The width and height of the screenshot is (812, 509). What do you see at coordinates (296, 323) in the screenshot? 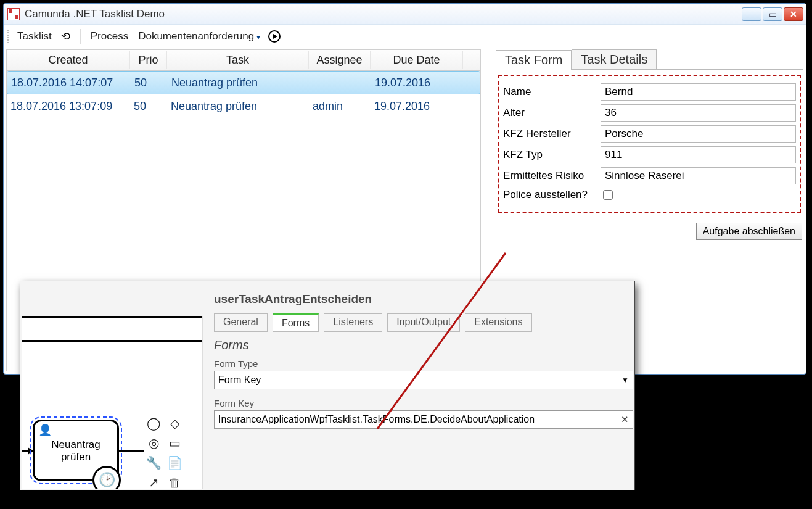
I see `tab-forms: Forms` at bounding box center [296, 323].